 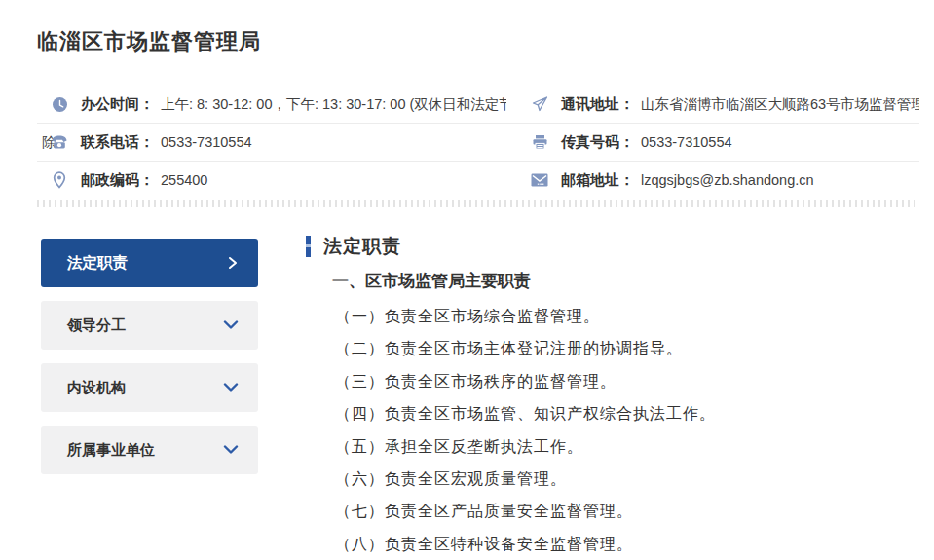 I want to click on list-item: （二）负责全区市场主体登记注册的协调指导。, so click(x=526, y=349).